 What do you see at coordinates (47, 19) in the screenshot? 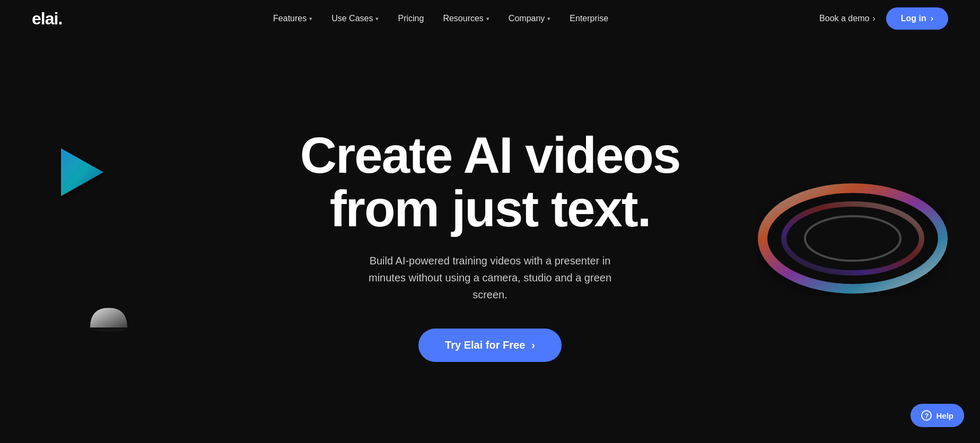
I see `logo: elai.` at bounding box center [47, 19].